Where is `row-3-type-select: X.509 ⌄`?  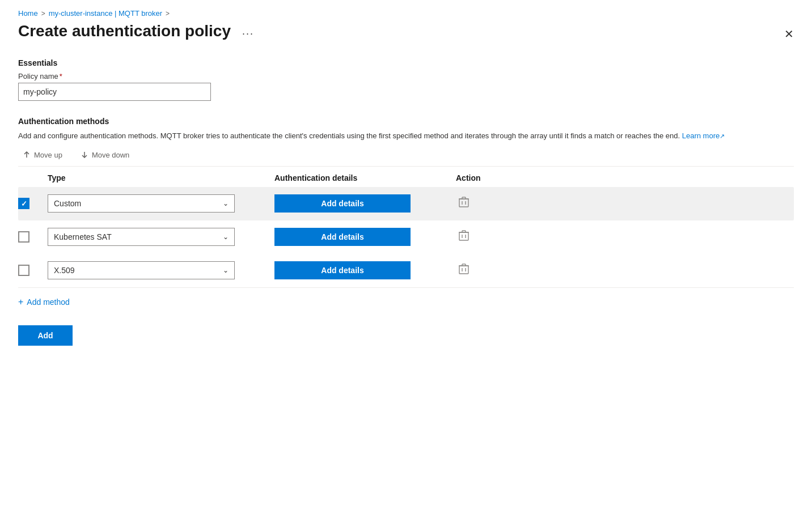
row-3-type-select: X.509 ⌄ is located at coordinates (141, 270).